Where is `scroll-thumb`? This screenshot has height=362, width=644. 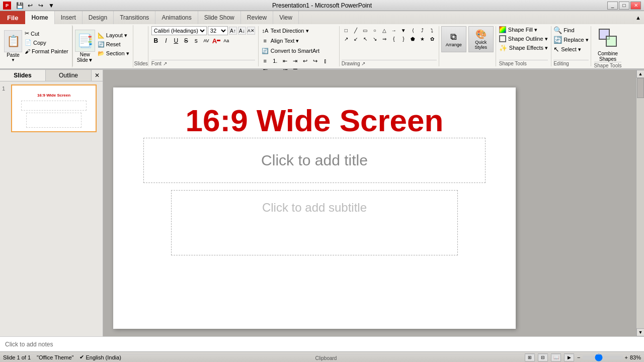 scroll-thumb is located at coordinates (640, 88).